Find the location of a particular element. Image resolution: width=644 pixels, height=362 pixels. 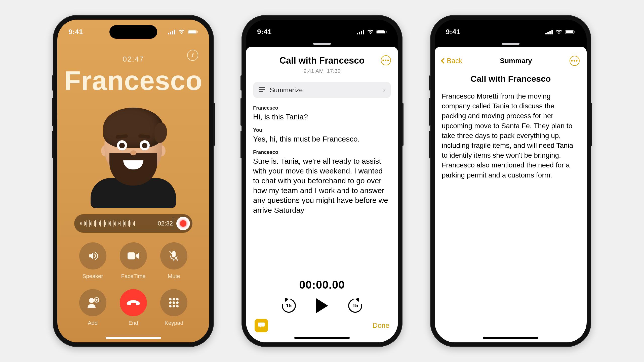

quote-button: ,, is located at coordinates (261, 326).